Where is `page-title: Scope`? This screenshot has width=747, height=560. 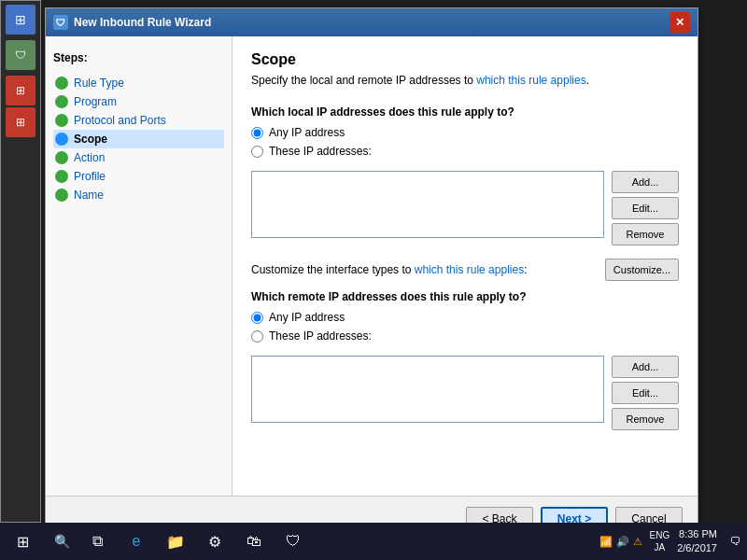
page-title: Scope is located at coordinates (465, 60).